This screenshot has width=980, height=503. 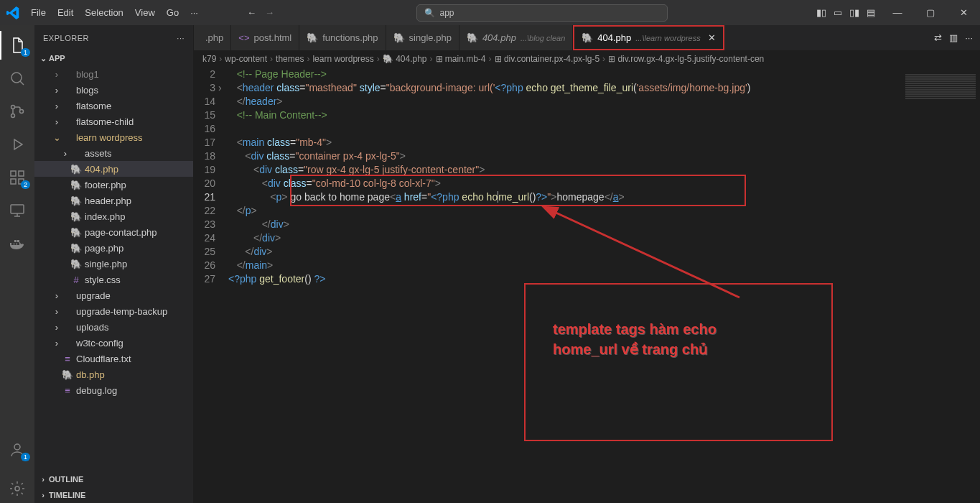 I want to click on tree-item: #style.css, so click(x=113, y=280).